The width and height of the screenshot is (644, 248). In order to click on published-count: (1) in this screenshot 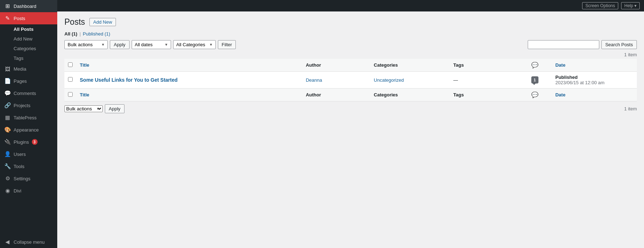, I will do `click(107, 34)`.